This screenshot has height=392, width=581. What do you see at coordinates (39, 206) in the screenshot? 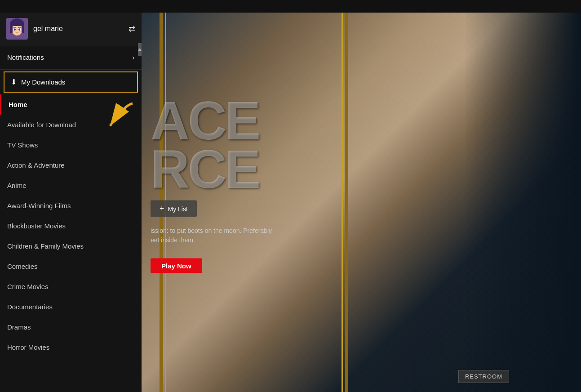
I see `nav-label-award-winning: Award-Winning Films` at bounding box center [39, 206].